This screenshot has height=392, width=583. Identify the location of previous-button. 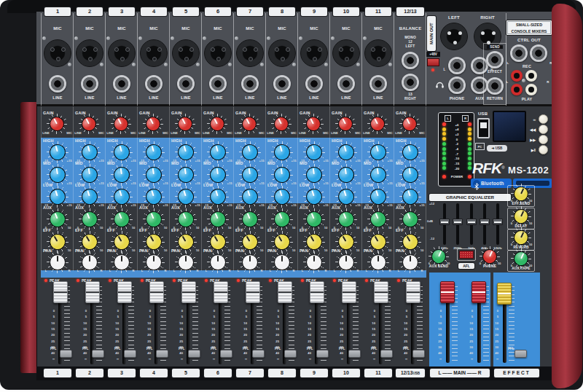
(544, 130).